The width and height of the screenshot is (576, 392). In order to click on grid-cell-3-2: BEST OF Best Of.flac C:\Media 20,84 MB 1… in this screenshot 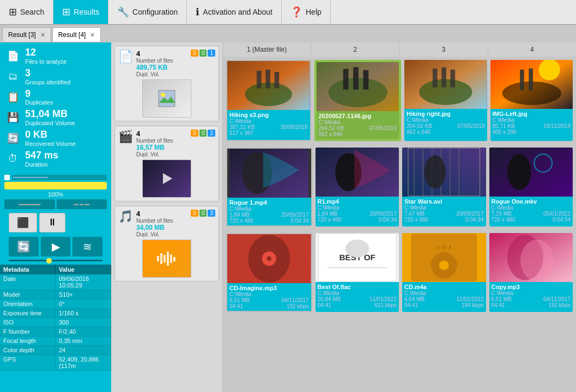, I will do `click(357, 272)`.